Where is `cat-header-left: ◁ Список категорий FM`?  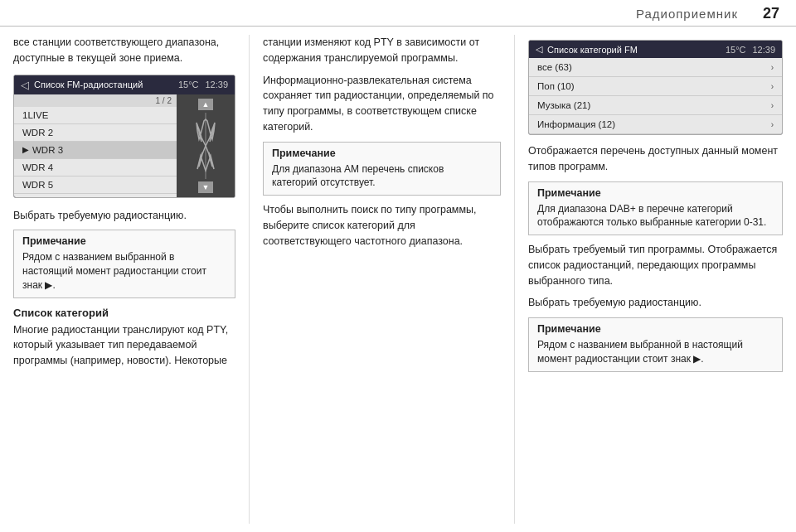
cat-header-left: ◁ Список категорий FM is located at coordinates (587, 50).